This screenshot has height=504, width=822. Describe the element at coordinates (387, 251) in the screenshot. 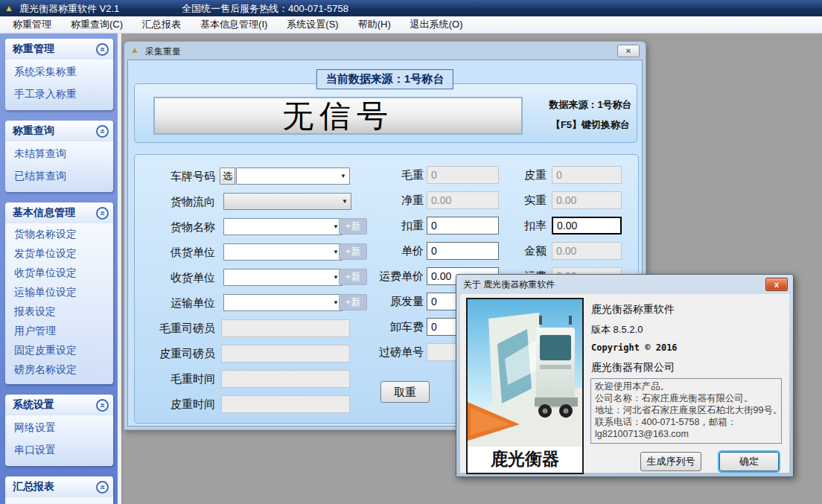

I see `unit-price-label: 单价` at that location.